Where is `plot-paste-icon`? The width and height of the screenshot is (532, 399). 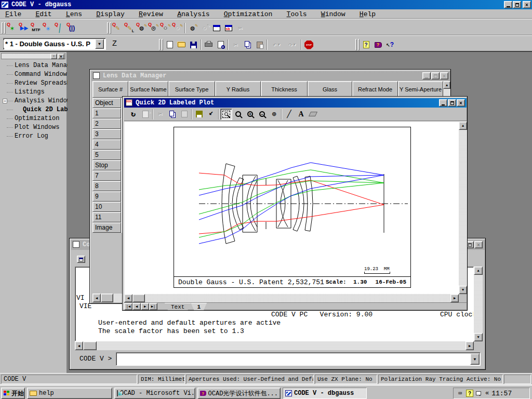 plot-paste-icon is located at coordinates (184, 114).